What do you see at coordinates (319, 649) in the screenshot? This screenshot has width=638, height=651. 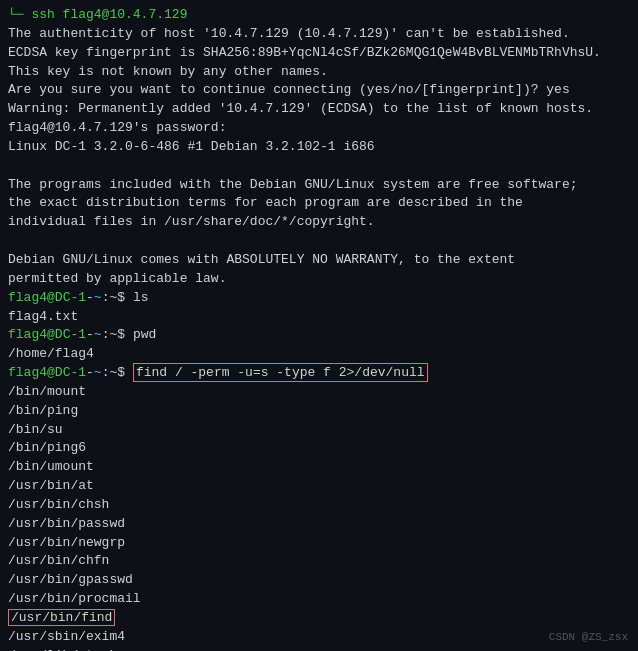 I see `terminal-line: /usr/lib/pt_chown` at bounding box center [319, 649].